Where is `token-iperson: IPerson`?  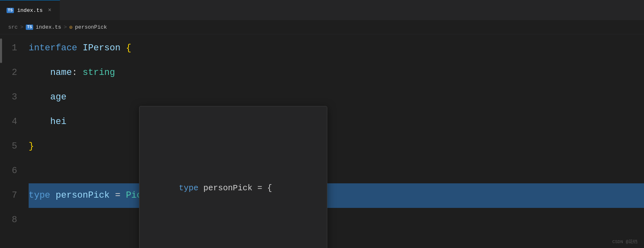 token-iperson: IPerson is located at coordinates (101, 48).